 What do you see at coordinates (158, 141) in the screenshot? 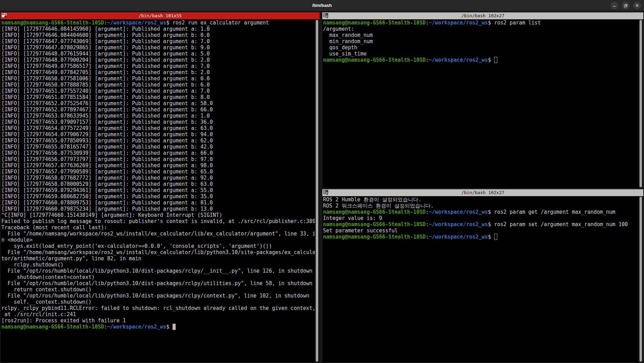
I see `terminal-line: [INFO] [1729774655.077850993] [argument]…` at bounding box center [158, 141].